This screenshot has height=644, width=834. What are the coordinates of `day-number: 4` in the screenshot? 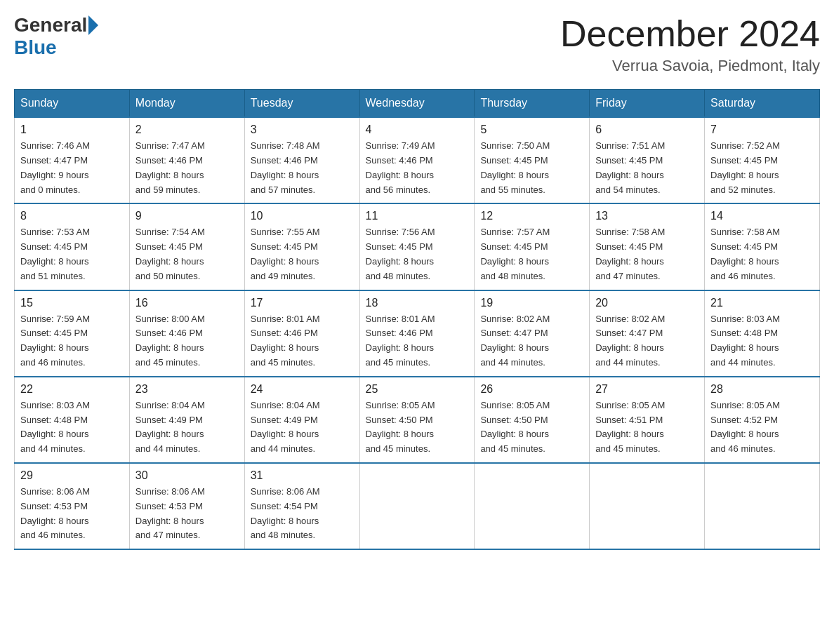 It's located at (417, 130).